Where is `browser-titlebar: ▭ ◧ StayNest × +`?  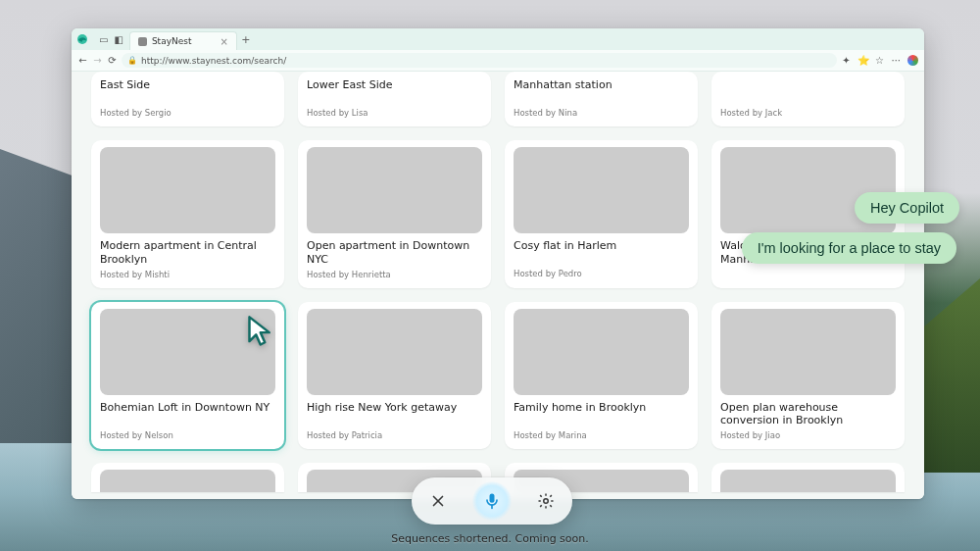 browser-titlebar: ▭ ◧ StayNest × + is located at coordinates (498, 39).